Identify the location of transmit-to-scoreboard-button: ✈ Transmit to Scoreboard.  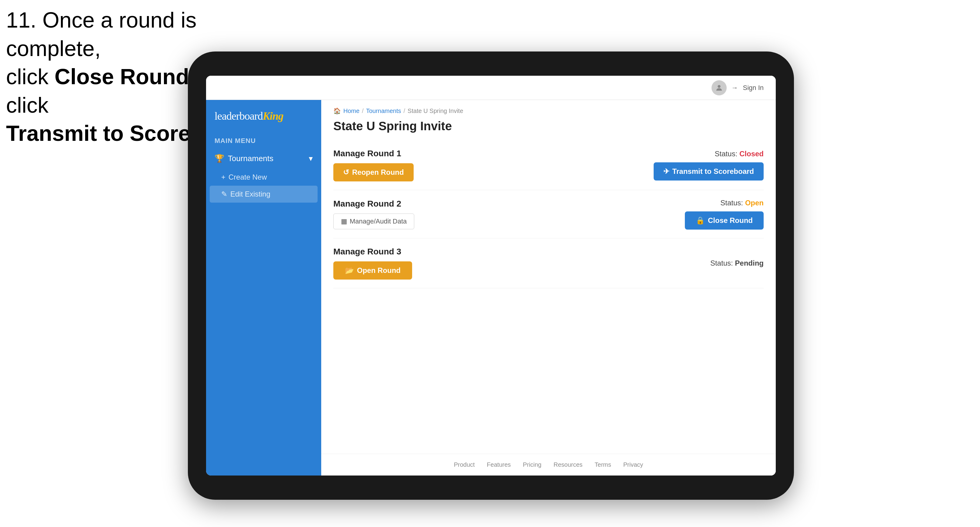
(708, 171).